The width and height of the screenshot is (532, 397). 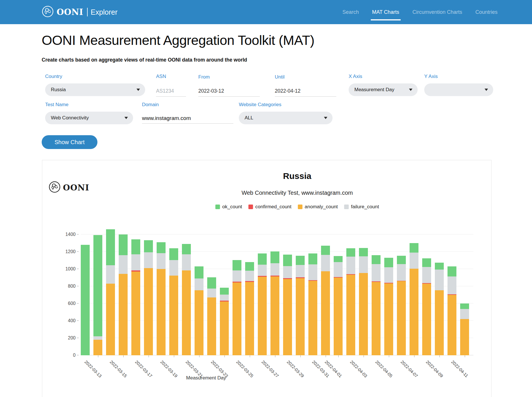 What do you see at coordinates (89, 118) in the screenshot?
I see `test-name-select: Web Connectivity` at bounding box center [89, 118].